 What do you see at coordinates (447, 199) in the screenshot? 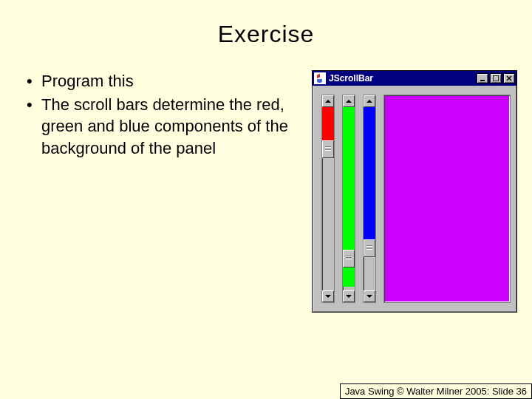
I see `color-panel` at bounding box center [447, 199].